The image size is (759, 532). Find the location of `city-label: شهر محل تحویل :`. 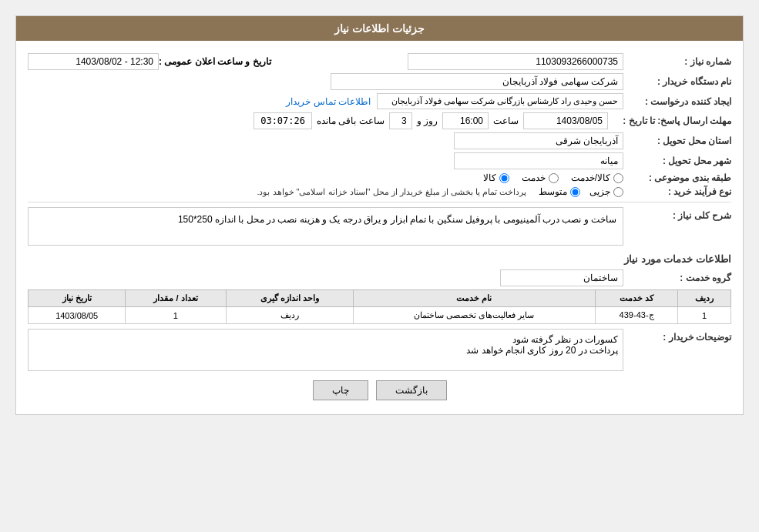

city-label: شهر محل تحویل : is located at coordinates (677, 161).